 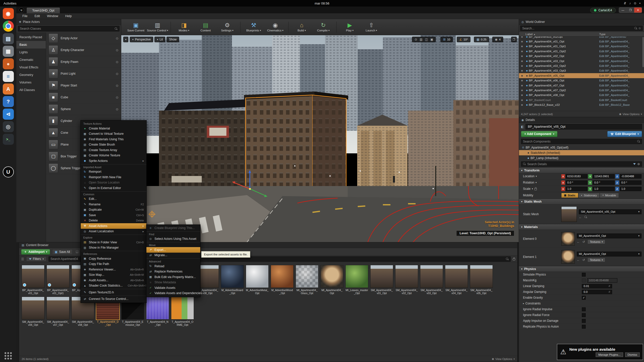 What do you see at coordinates (31, 90) in the screenshot?
I see `category-all-classes: All Classes` at bounding box center [31, 90].